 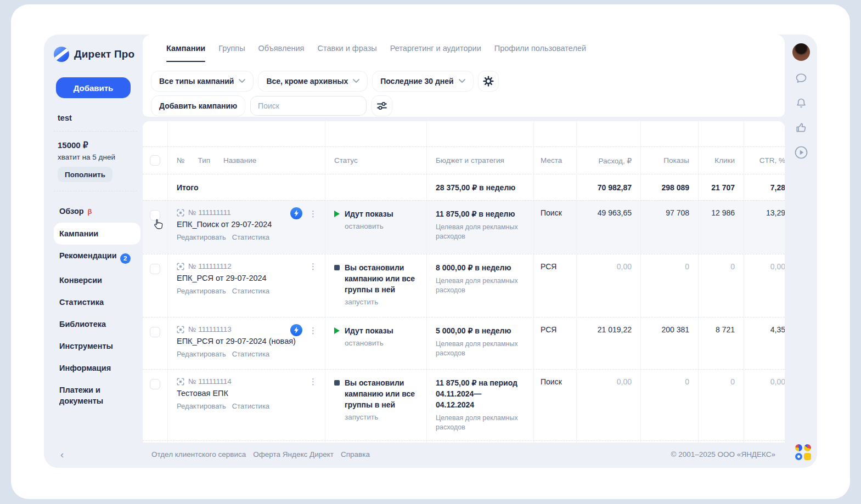 What do you see at coordinates (97, 280) in the screenshot?
I see `sidebar-item-conversions: Конверсии` at bounding box center [97, 280].